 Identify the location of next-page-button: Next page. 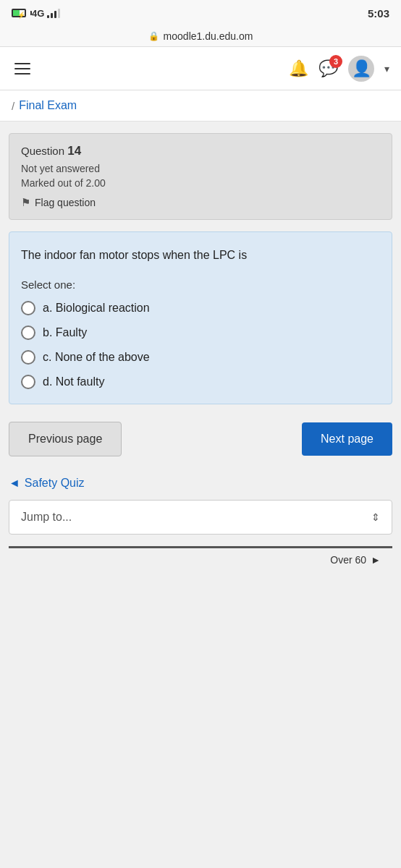
(347, 439).